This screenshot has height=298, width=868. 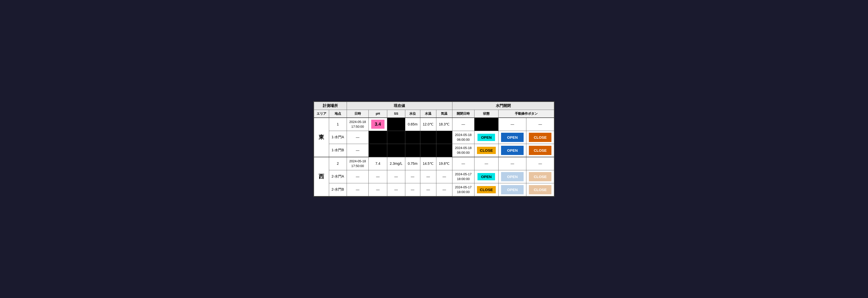 I want to click on col-header-water-level: 水位, so click(x=412, y=114).